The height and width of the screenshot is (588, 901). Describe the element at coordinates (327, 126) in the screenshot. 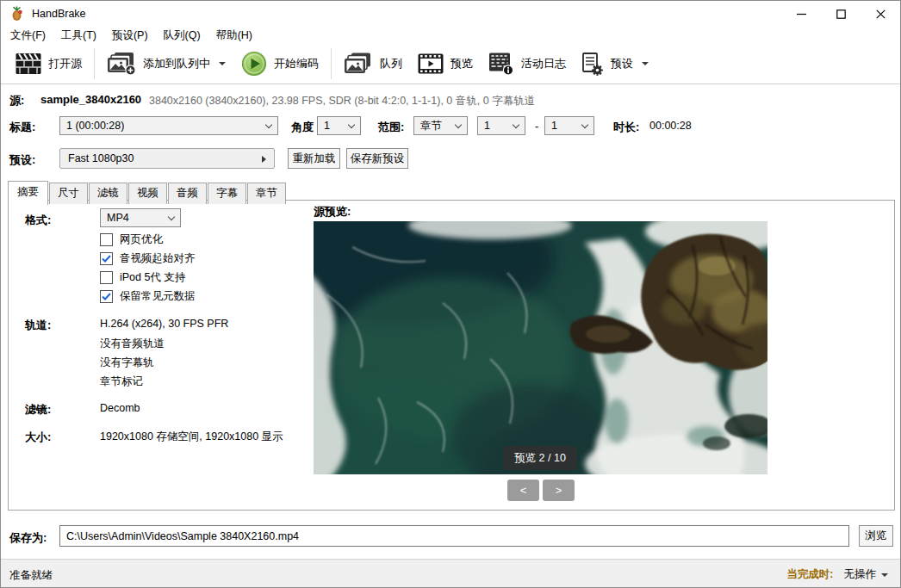

I see `angle-select-value: 1` at that location.